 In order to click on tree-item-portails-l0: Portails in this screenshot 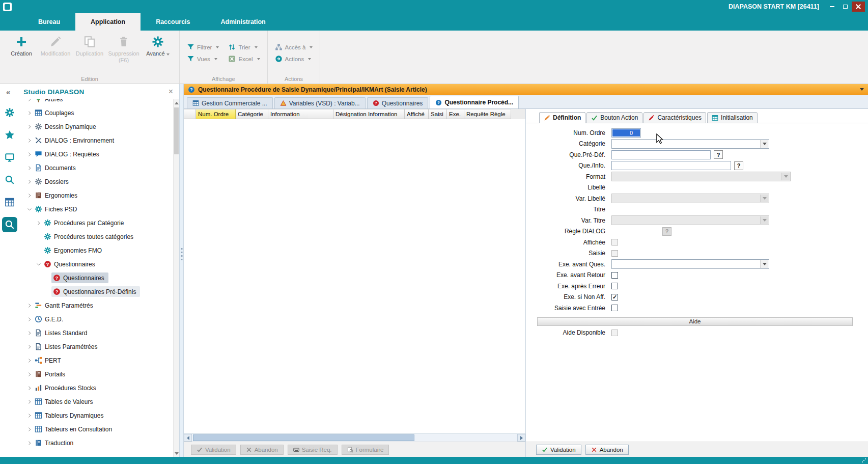, I will do `click(96, 374)`.